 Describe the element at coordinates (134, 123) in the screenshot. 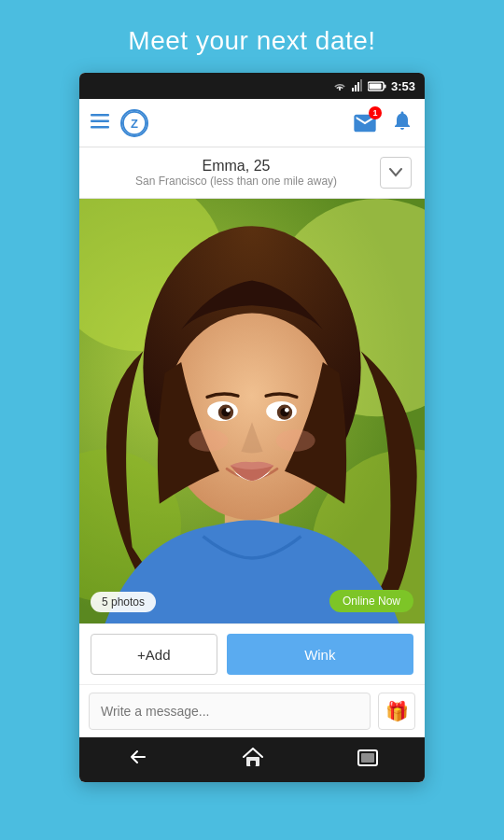

I see `svg-text: Z` at that location.